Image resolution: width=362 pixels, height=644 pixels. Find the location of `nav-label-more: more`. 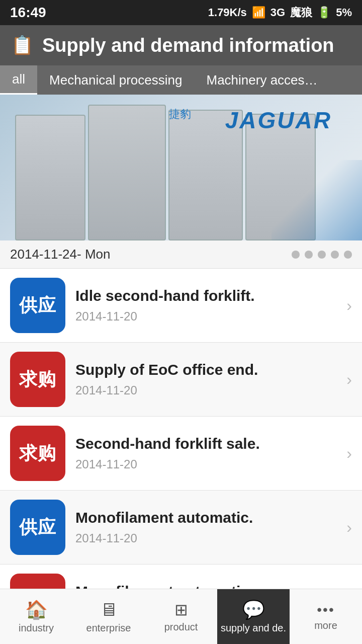

nav-label-more: more is located at coordinates (326, 626).